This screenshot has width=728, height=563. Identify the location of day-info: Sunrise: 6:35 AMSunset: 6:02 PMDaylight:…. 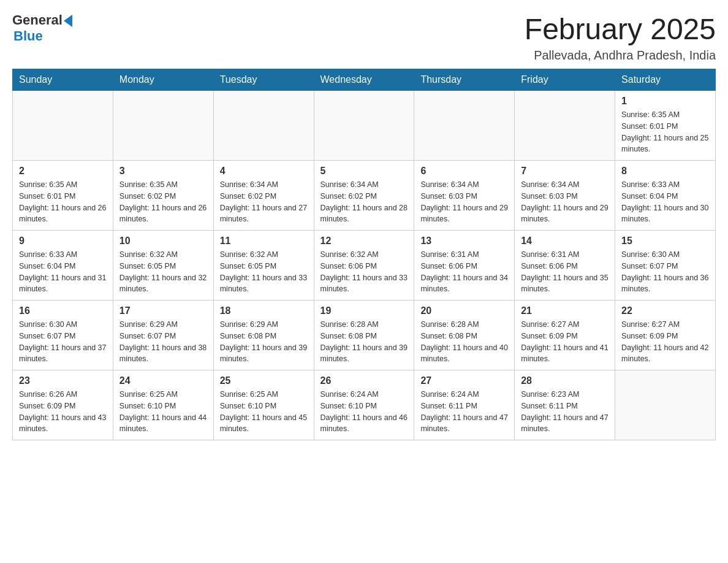
(163, 202).